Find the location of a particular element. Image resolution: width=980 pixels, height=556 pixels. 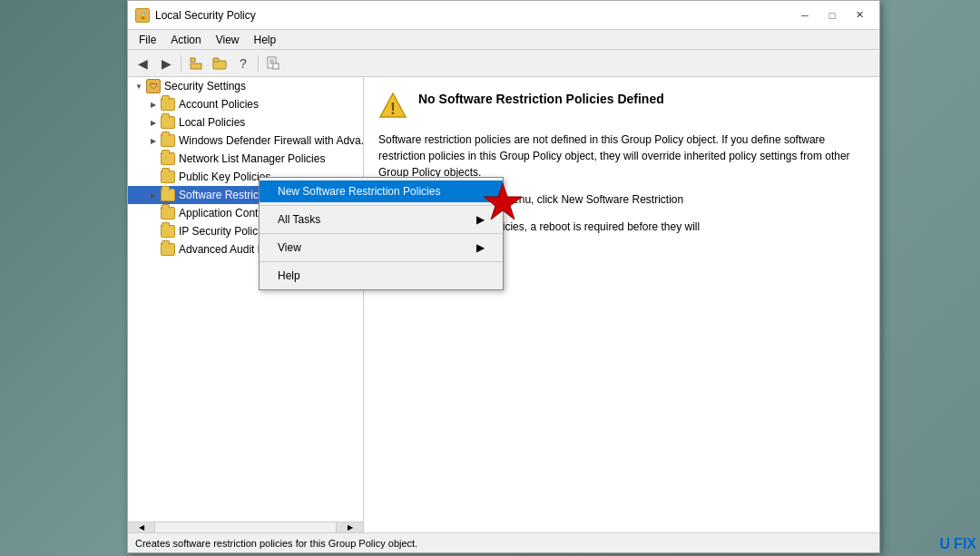

tree-label-local-policies: Local Policies is located at coordinates (212, 122).